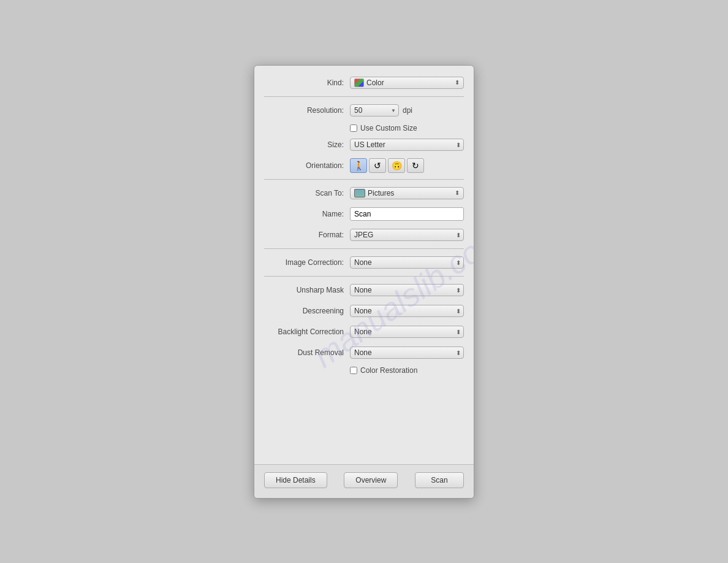 The image size is (728, 563). I want to click on format-select: JPEG TIFF PNG PDF, so click(407, 235).